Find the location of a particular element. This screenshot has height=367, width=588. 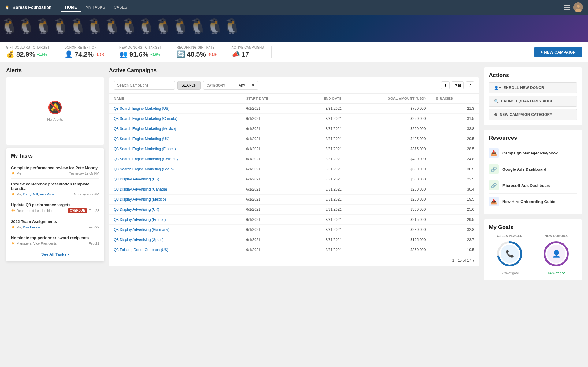

metrics-bar: GIFT DOLLARS TO TARGET 💰 82.9% +1.9% DON… is located at coordinates (294, 52).